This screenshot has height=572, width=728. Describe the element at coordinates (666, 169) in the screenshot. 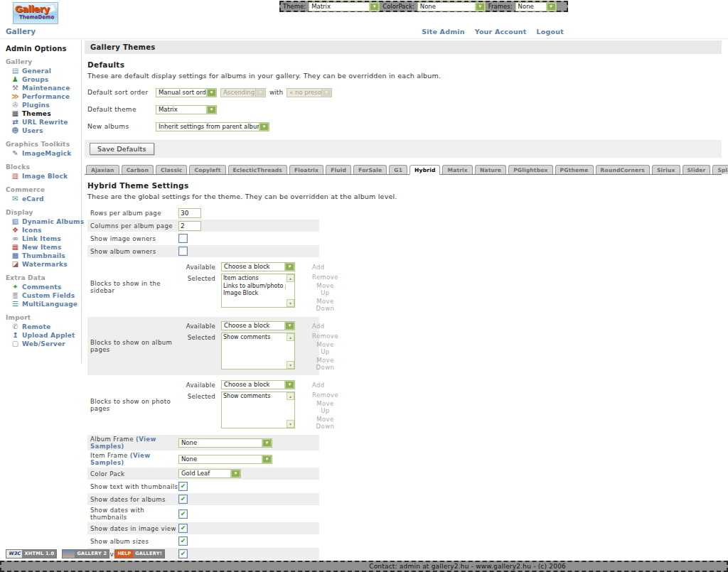

I see `tab-siriux: Siriux` at that location.